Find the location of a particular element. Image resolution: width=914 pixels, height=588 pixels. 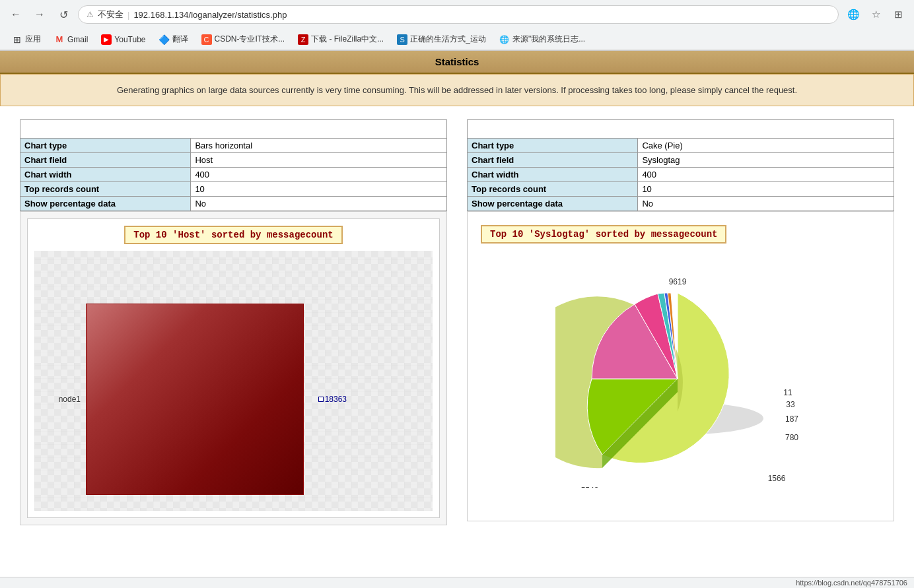

pie-label-187: 187 is located at coordinates (791, 419).